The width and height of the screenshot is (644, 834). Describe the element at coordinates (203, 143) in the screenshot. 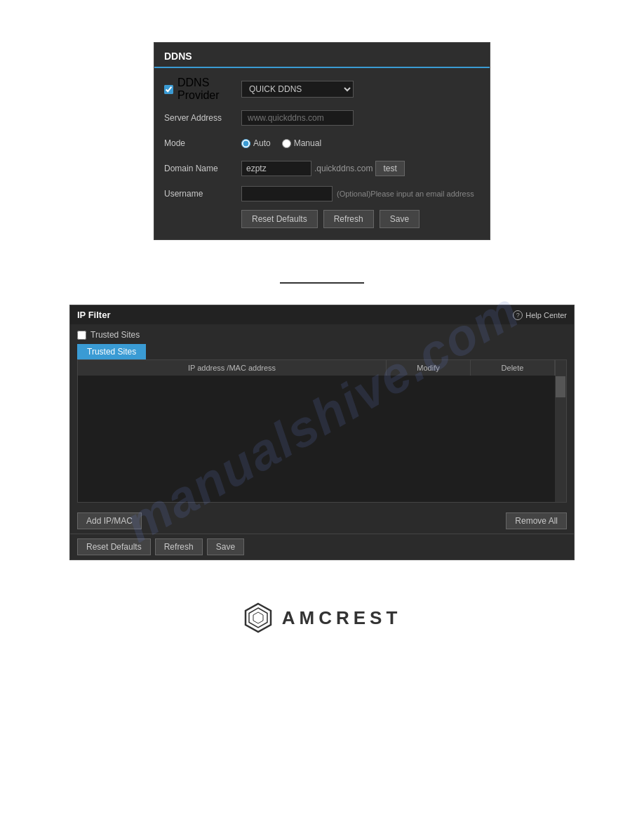

I see `mode-label: Mode` at that location.